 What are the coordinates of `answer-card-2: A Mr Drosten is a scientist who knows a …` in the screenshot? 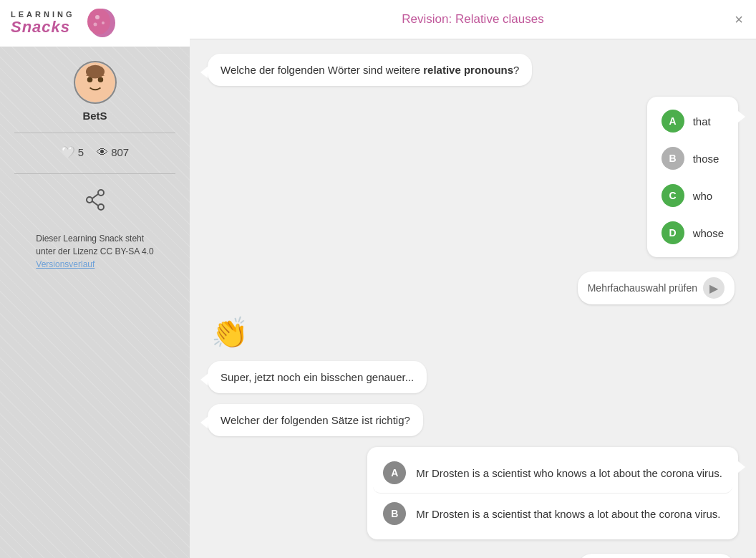 It's located at (553, 493).